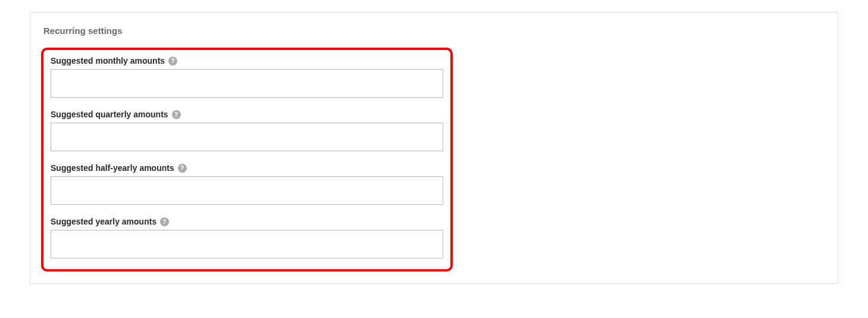 This screenshot has width=868, height=318. I want to click on label-text-monthly: Suggested monthly amounts, so click(108, 61).